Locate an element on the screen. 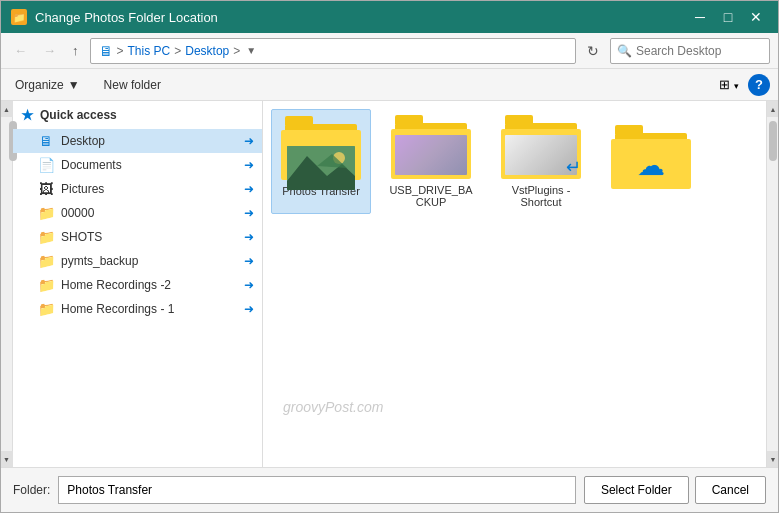 This screenshot has height=513, width=779. minimize-button: ─ is located at coordinates (700, 17).